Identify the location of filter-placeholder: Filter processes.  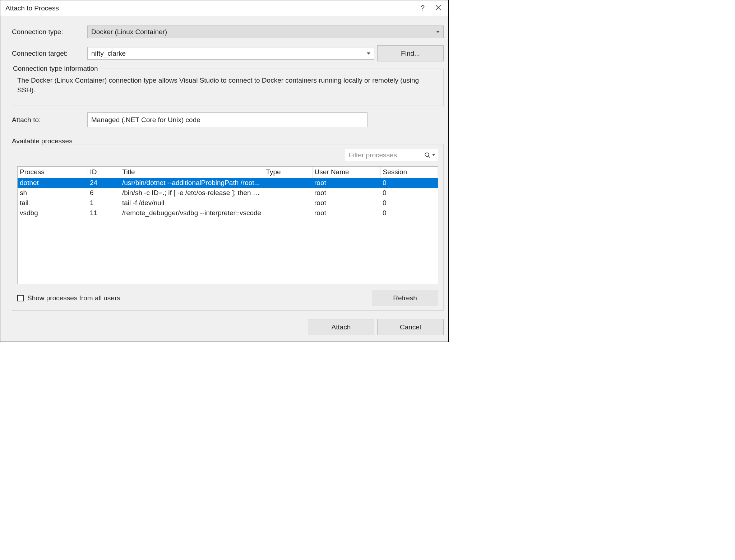
(373, 155).